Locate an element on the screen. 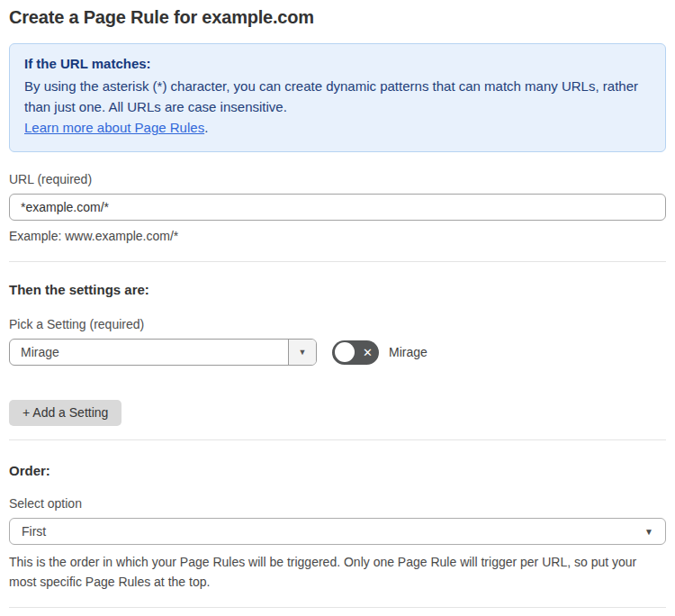 This screenshot has width=675, height=616. settings-heading: Then the settings are: is located at coordinates (338, 290).